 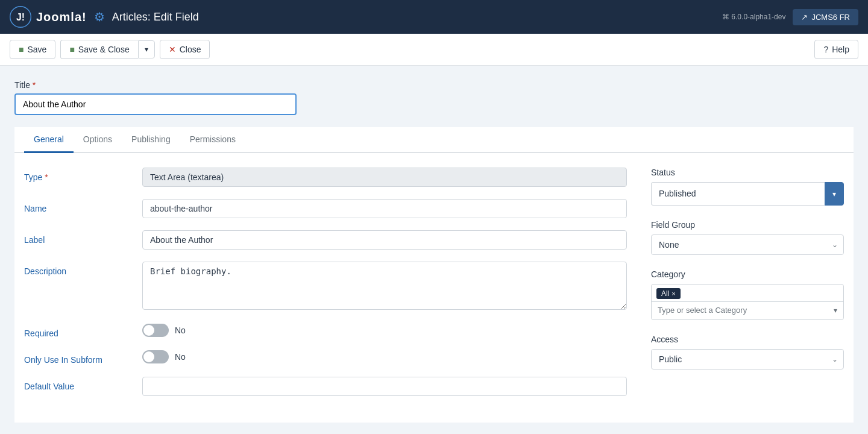 What do you see at coordinates (668, 294) in the screenshot?
I see `category-tag-all: All ×` at bounding box center [668, 294].